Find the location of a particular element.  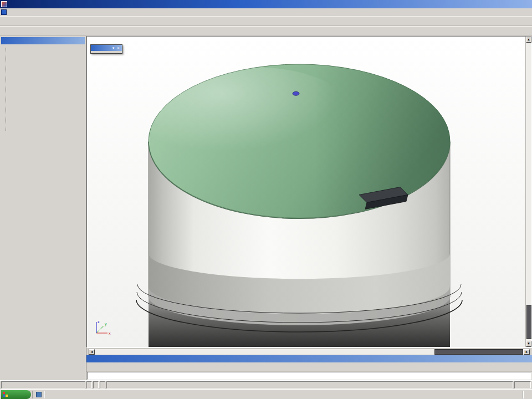

ucs-axes-icon: x y z is located at coordinates (103, 329).